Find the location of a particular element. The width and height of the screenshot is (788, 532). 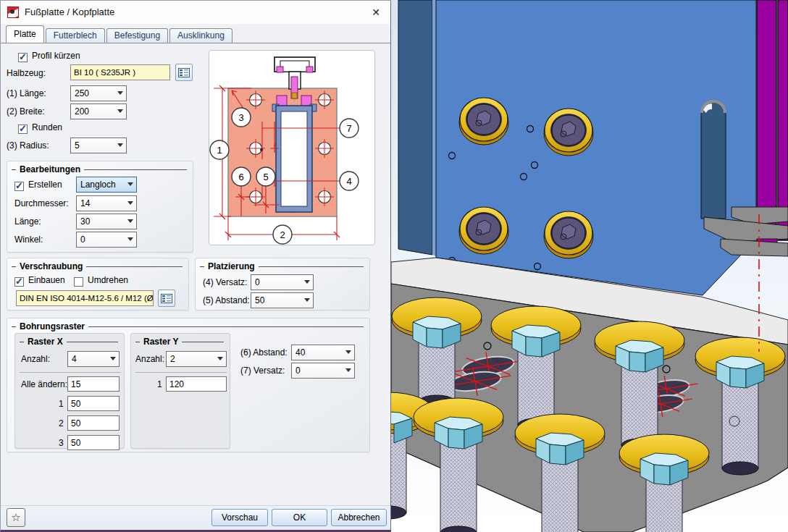

tab-futterblech: Futterblech is located at coordinates (75, 35).